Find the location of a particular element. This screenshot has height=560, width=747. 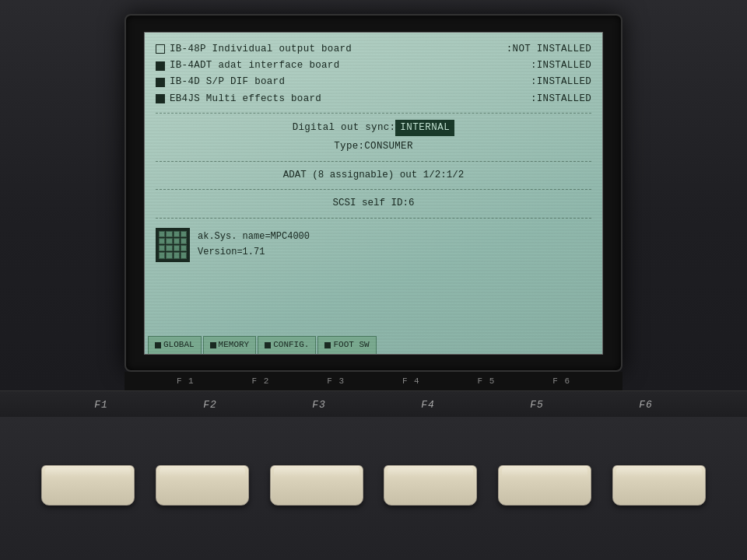

fkey-label-6: F6 is located at coordinates (646, 404).